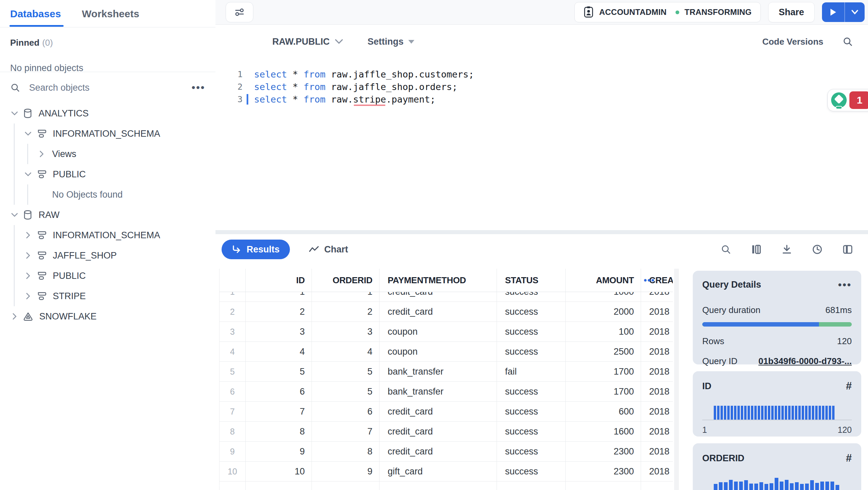 Image resolution: width=868 pixels, height=490 pixels. Describe the element at coordinates (346, 411) in the screenshot. I see `table-cell: 6` at that location.